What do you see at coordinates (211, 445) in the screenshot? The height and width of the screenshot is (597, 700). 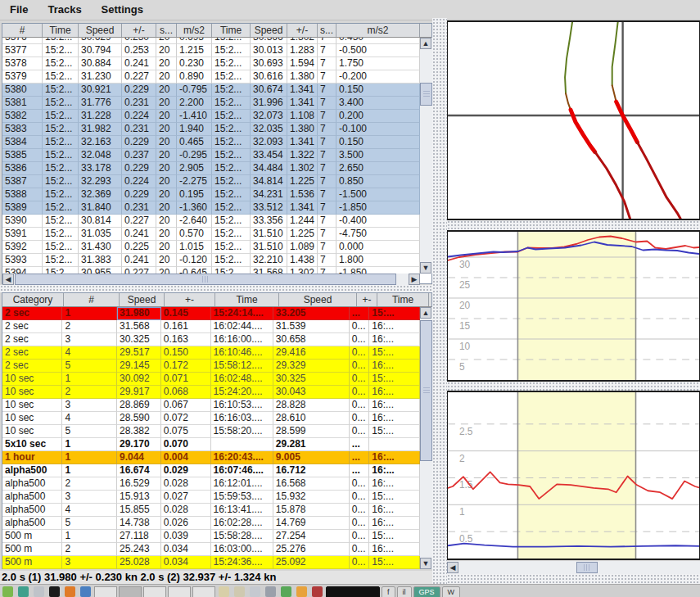 I see `ranking-row-5x10-sec-1: 5x10 sec129.1700.07029.281...` at bounding box center [211, 445].